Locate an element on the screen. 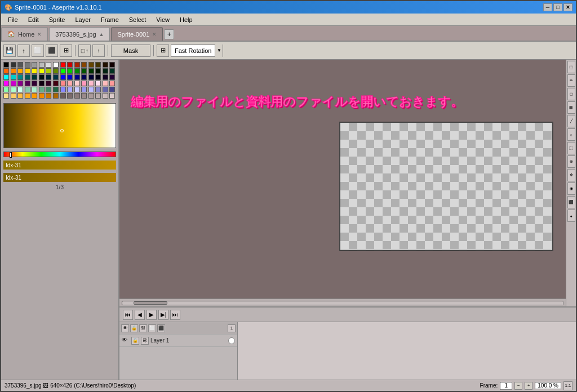  layer-eye-icon: 👁 is located at coordinates (125, 328).